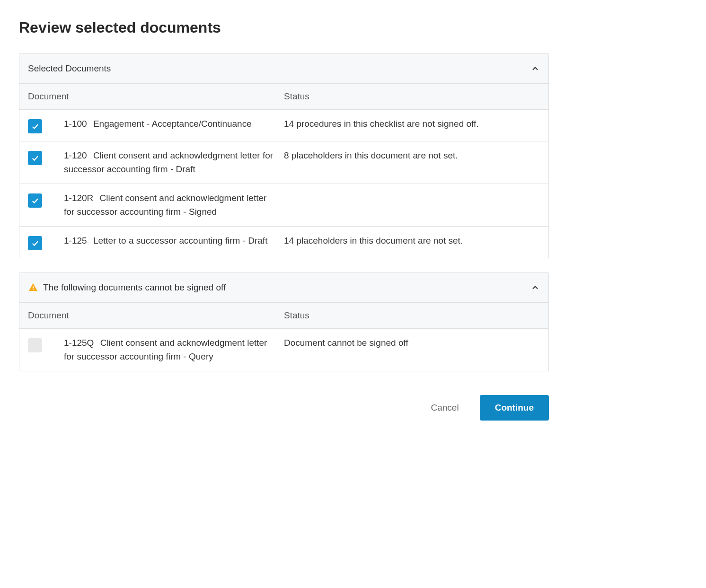 This screenshot has height=588, width=706. Describe the element at coordinates (445, 408) in the screenshot. I see `cancel-button: Cancel` at that location.